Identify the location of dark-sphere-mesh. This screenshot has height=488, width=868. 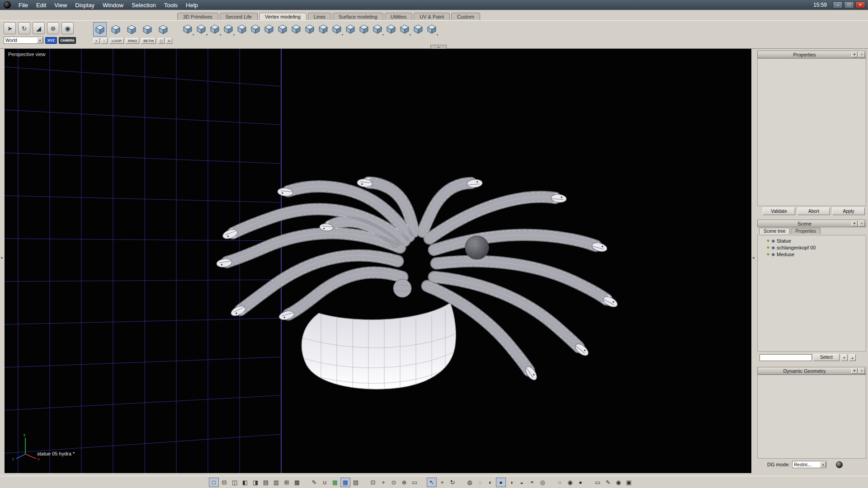
(477, 248).